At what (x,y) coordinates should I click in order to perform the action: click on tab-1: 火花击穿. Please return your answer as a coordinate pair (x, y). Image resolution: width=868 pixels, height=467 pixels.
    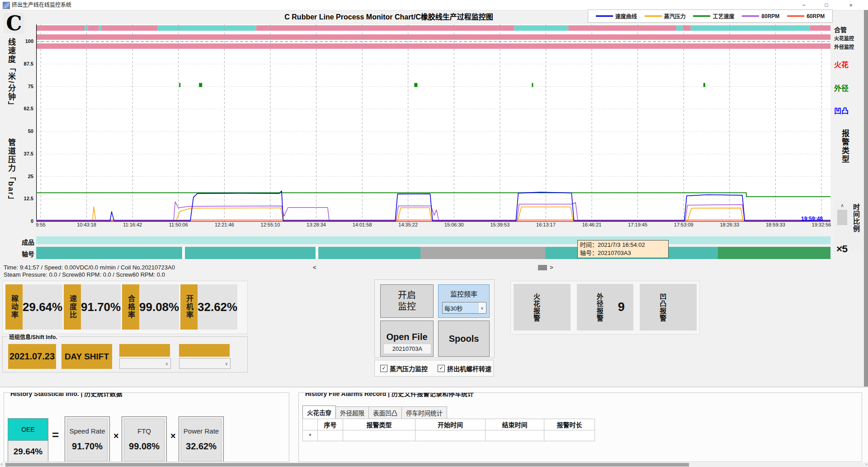
    Looking at the image, I should click on (319, 412).